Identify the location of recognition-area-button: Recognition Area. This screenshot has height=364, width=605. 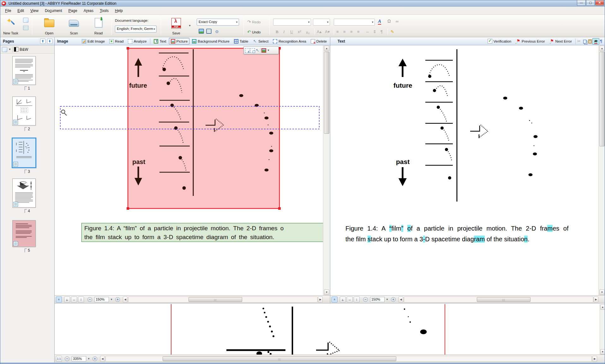
(290, 41).